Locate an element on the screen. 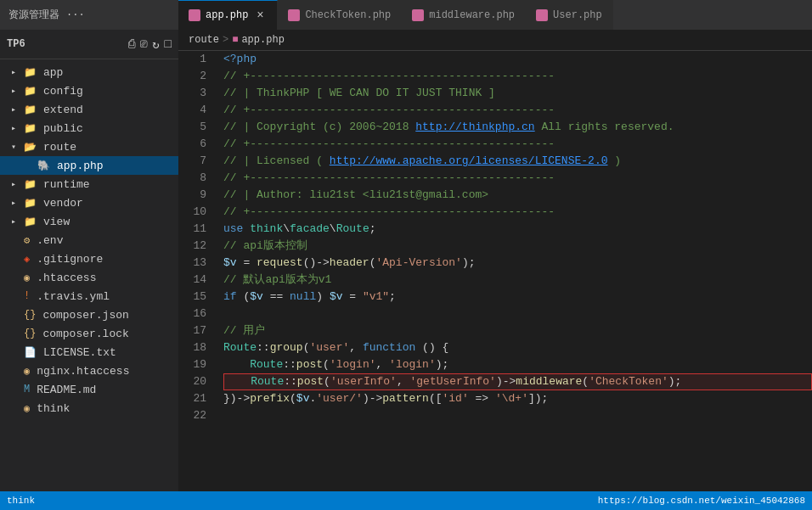 This screenshot has height=510, width=812. code-line: })->prefix($v.'user/')->pattern(['id' =>… is located at coordinates (518, 399).